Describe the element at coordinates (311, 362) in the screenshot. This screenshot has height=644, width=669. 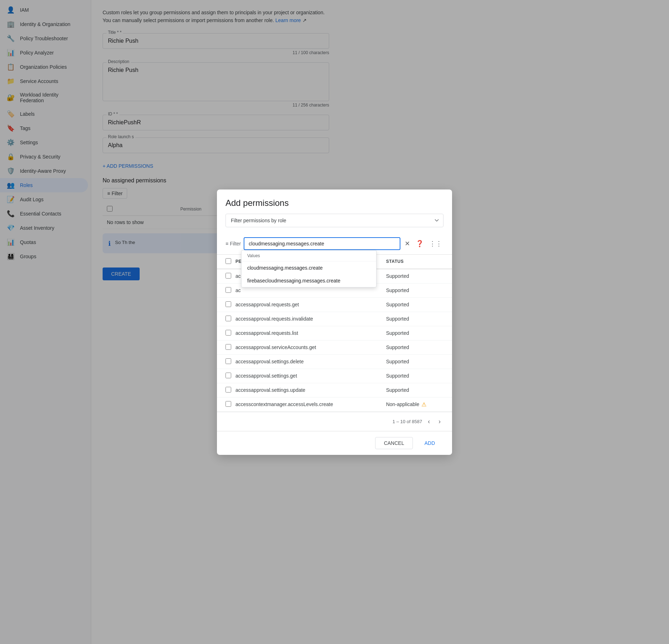
I see `permission-cell: accessapproval.settings.delete` at that location.